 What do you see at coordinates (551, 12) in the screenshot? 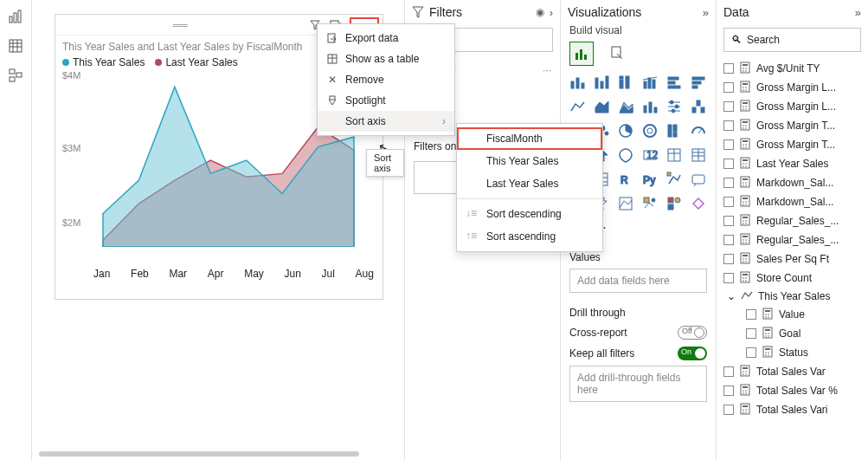
I see `chevron-right-icon: ›` at bounding box center [551, 12].